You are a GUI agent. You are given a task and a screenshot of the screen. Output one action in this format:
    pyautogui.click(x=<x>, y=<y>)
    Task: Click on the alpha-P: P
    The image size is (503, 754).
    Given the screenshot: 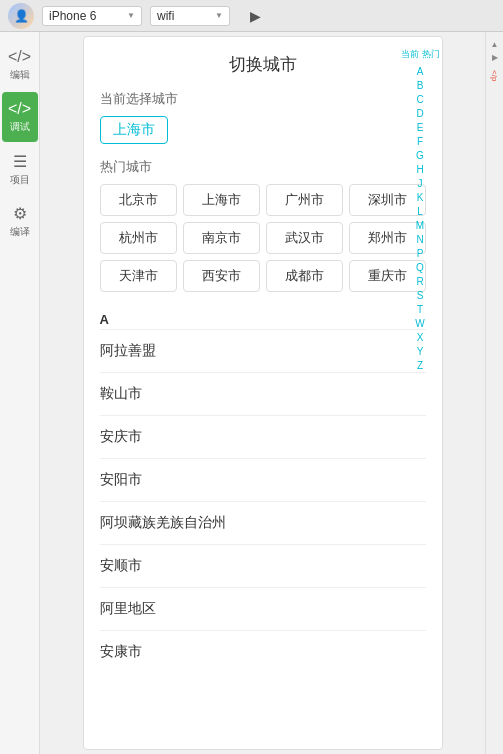 What is the action you would take?
    pyautogui.click(x=420, y=254)
    